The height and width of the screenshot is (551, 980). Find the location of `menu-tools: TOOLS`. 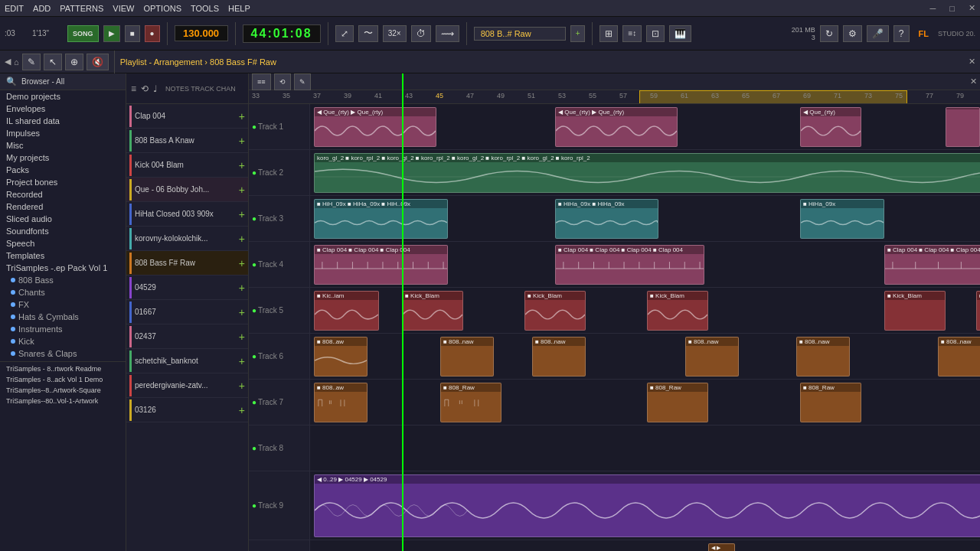

menu-tools: TOOLS is located at coordinates (205, 8).